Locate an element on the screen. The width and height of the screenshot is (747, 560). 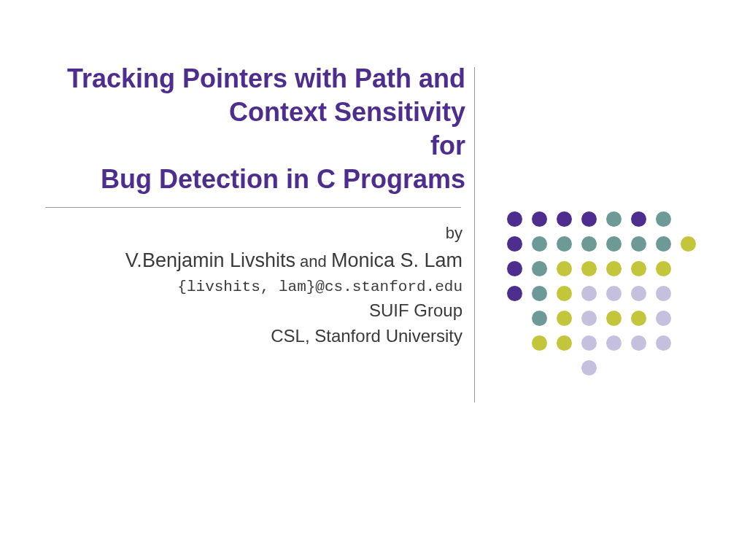
title-line-4: Bug Detection in C Programs is located at coordinates (265, 179).